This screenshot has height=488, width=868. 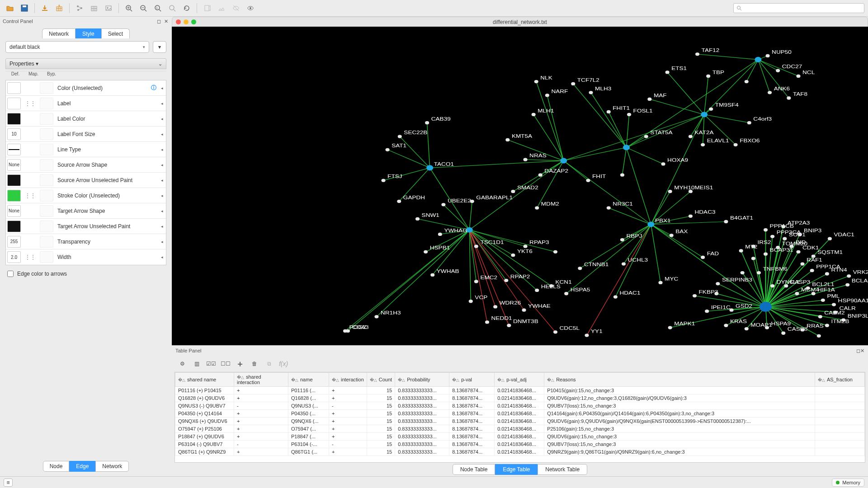 What do you see at coordinates (86, 226) in the screenshot?
I see `property-row: Target Arrow Unselected Paint◂` at bounding box center [86, 226].